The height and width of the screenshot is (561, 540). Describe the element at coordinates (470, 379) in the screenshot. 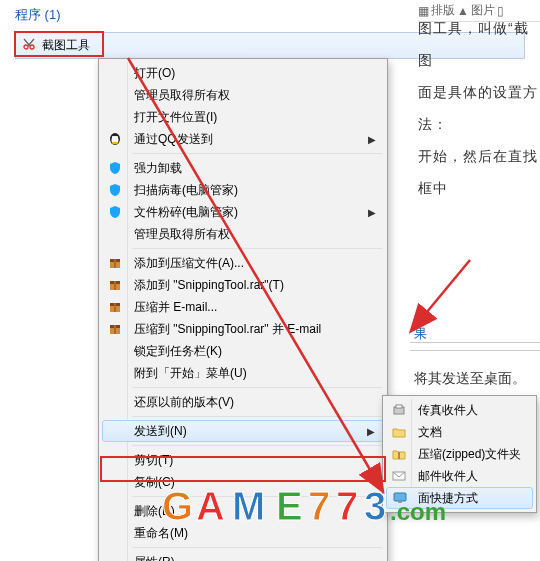

I see `article-line: 将其发送至桌面。` at that location.